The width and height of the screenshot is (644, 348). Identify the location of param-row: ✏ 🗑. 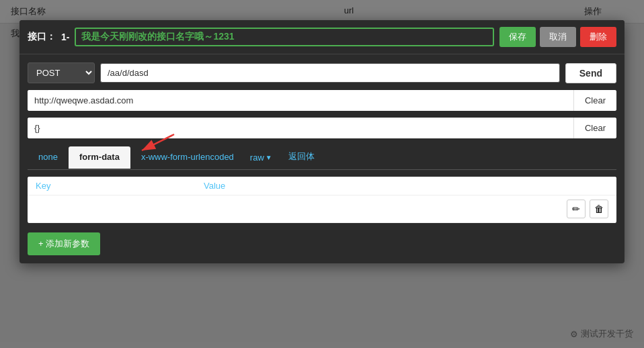
(322, 210).